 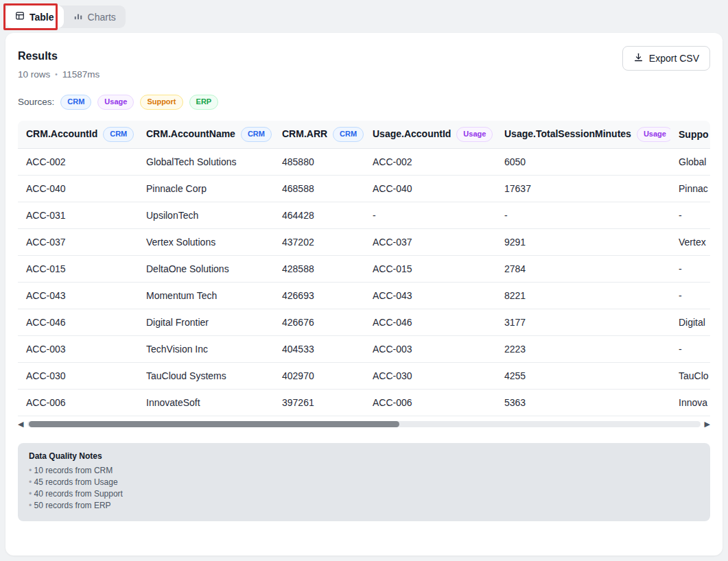 What do you see at coordinates (319, 402) in the screenshot?
I see `table-cell: 397261` at bounding box center [319, 402].